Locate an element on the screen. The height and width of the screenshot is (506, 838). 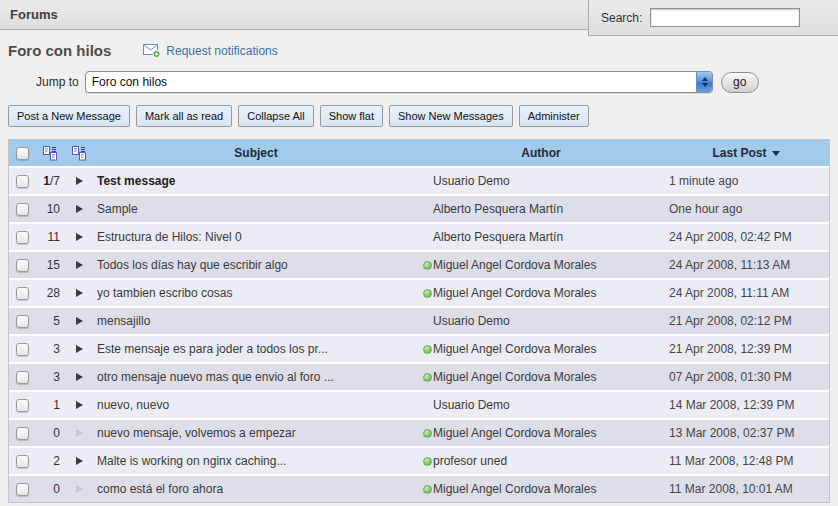
search-input is located at coordinates (725, 18).